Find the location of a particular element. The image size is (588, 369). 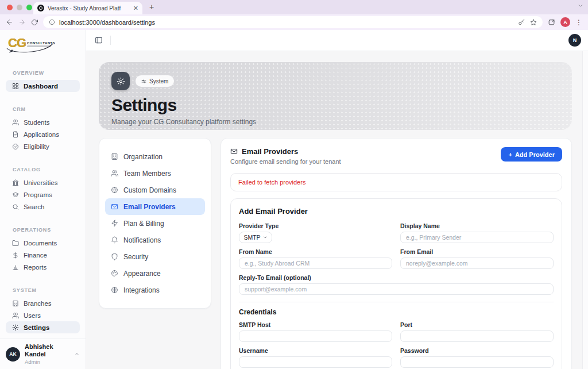

minimize-window-button is located at coordinates (20, 7).